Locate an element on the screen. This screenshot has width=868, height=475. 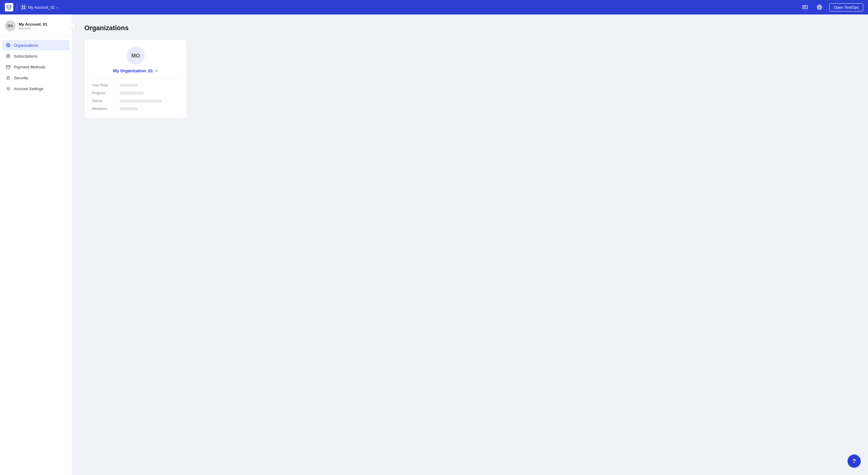
open-testops-button: Open TestOps is located at coordinates (846, 7).